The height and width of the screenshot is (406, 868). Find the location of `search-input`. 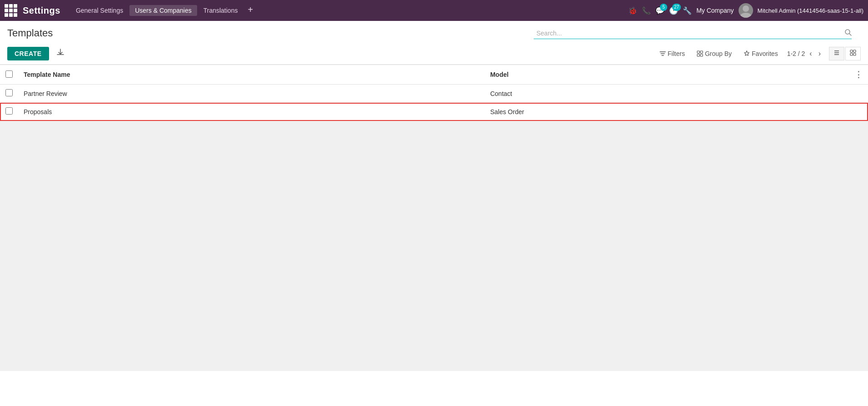

search-input is located at coordinates (689, 33).